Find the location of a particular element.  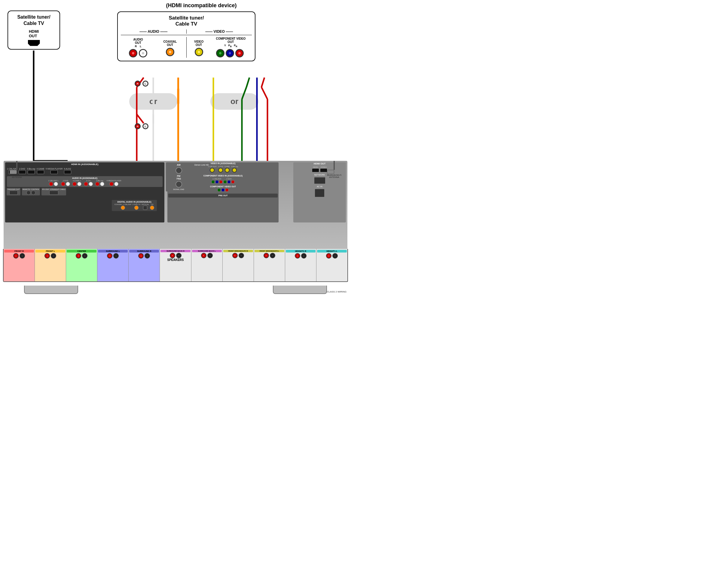

front-l-label: FRONT L is located at coordinates (50, 251).